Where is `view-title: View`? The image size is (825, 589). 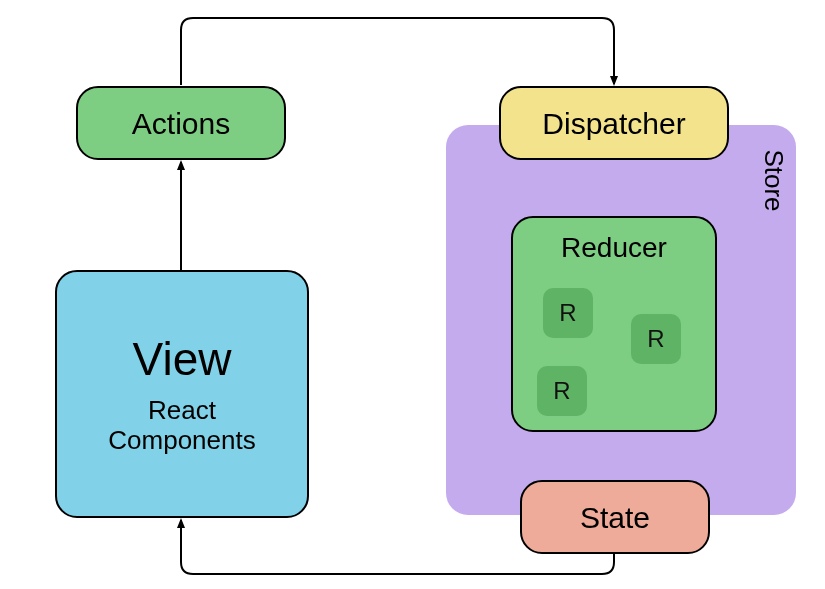 view-title: View is located at coordinates (182, 359).